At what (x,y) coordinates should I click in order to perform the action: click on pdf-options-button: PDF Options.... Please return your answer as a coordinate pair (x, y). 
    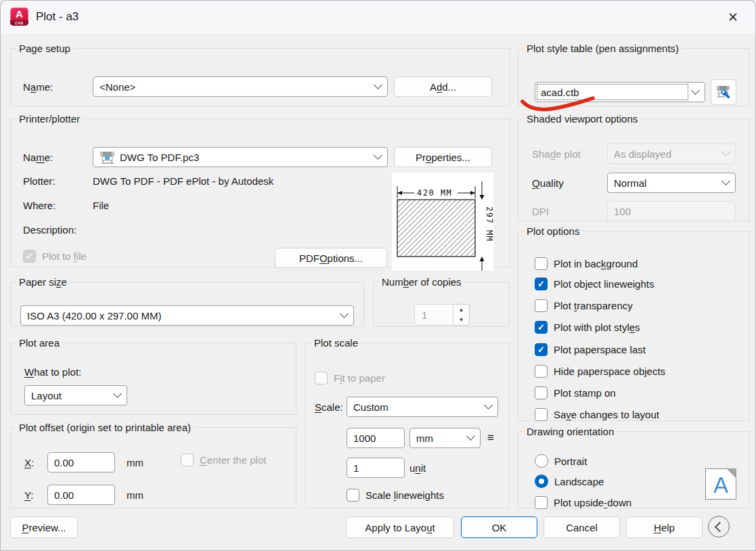
    Looking at the image, I should click on (331, 258).